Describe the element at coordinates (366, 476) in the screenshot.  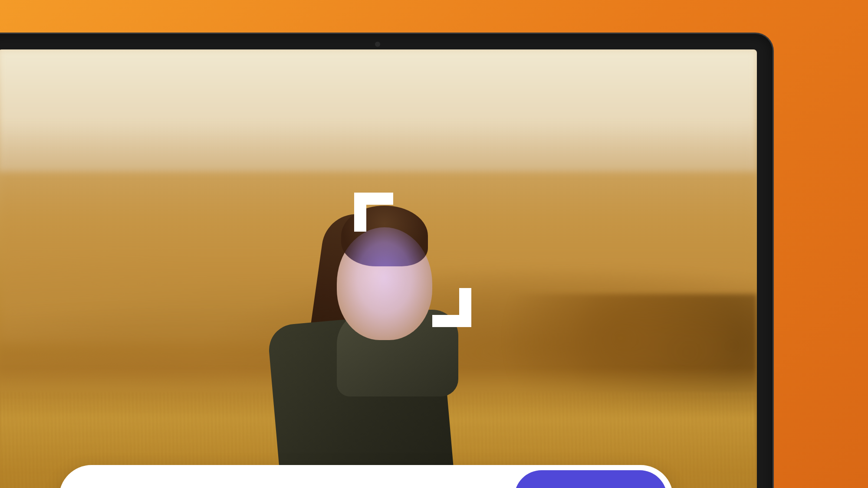
I see `prompt-bar: Generate` at that location.